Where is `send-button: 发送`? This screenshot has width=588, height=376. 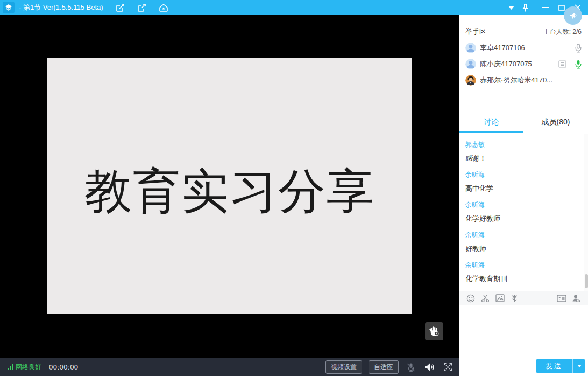 send-button: 发送 is located at coordinates (554, 366).